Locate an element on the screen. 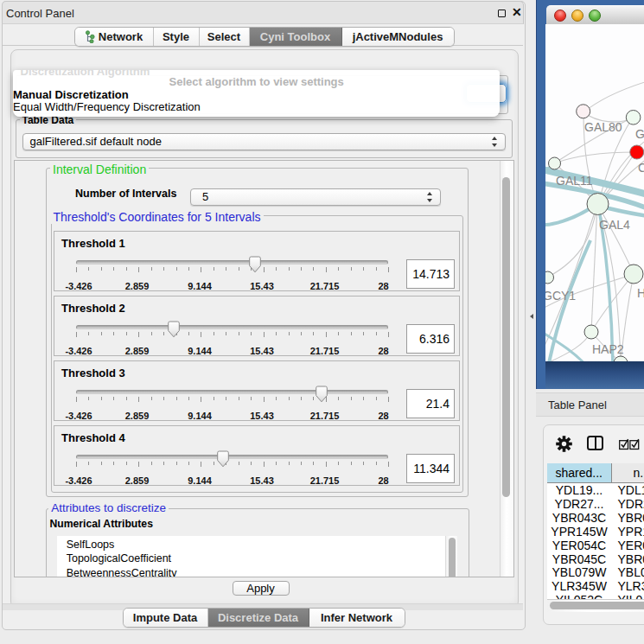  svg-text: HAP2 is located at coordinates (609, 349).